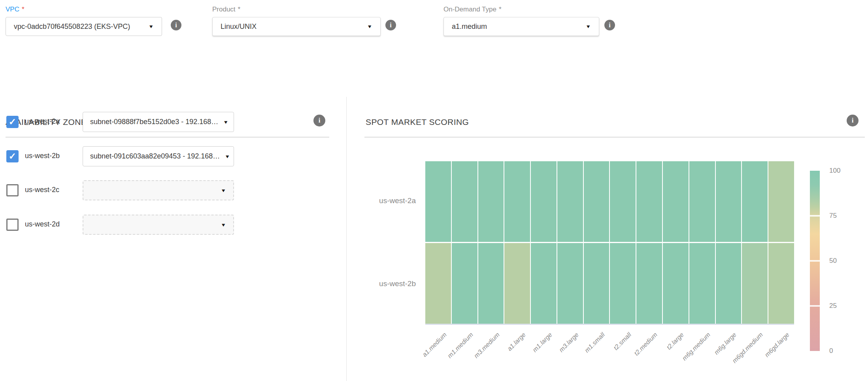  I want to click on heatmap-x-label-m1.medium: m1.medium, so click(448, 356).